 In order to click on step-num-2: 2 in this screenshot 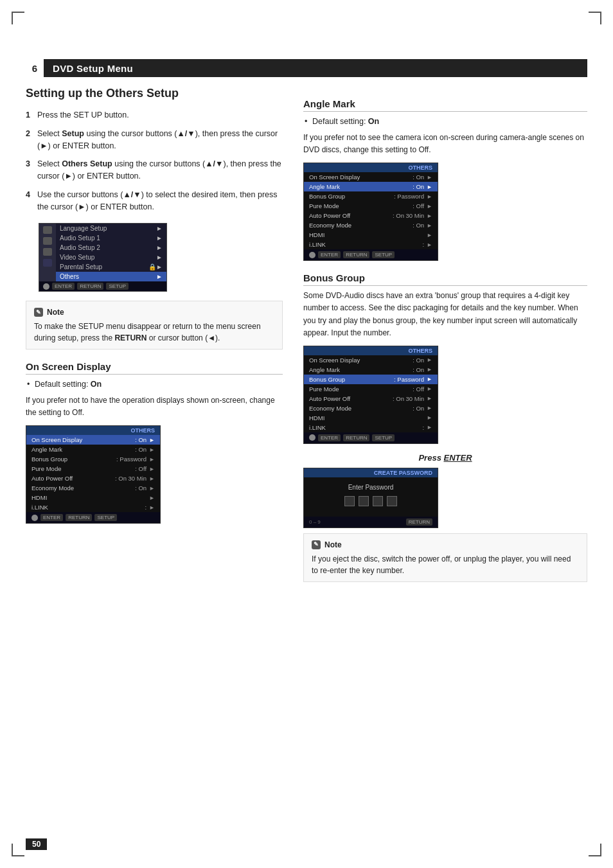, I will do `click(31, 140)`.